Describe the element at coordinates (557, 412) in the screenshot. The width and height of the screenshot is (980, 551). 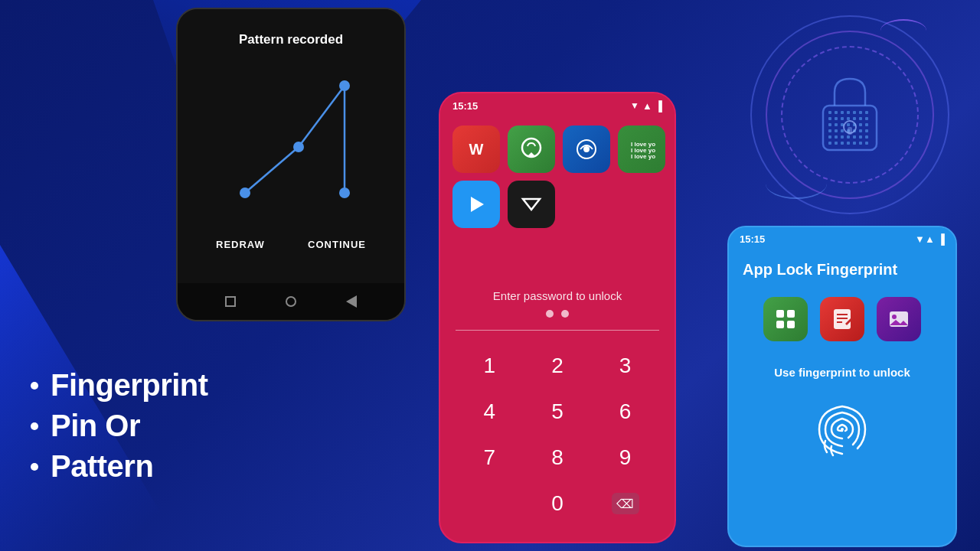
I see `key-5: 5` at that location.